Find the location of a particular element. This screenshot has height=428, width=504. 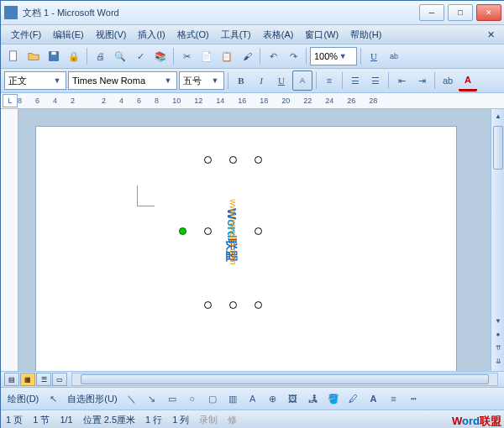

vertical-textbox-button: ▥ is located at coordinates (233, 399).